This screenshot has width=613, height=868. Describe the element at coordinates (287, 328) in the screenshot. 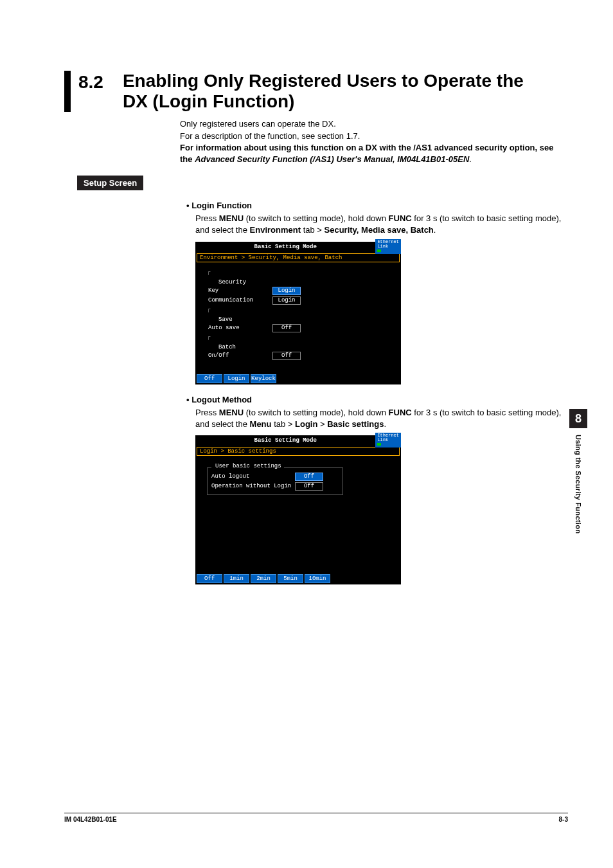

I see `row-autosave-value: Off` at that location.